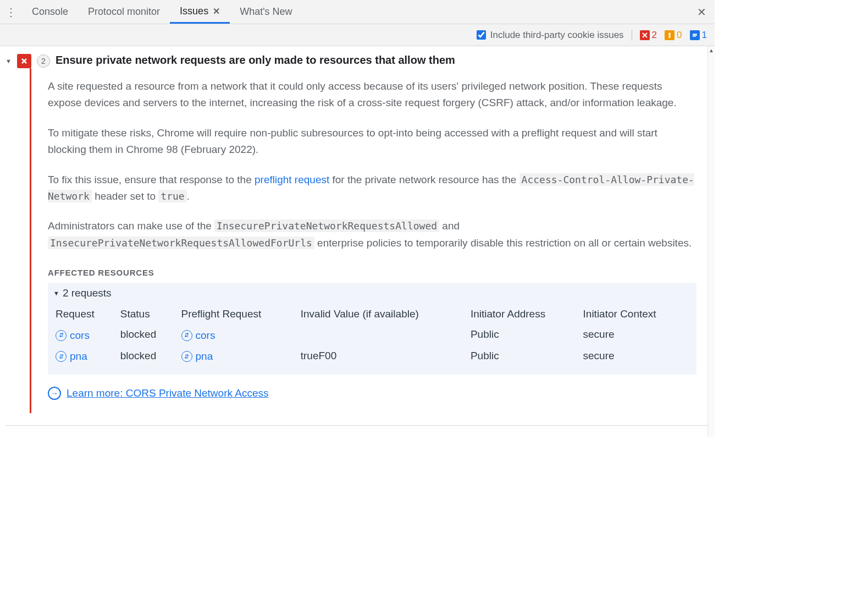  Describe the element at coordinates (217, 11) in the screenshot. I see `close-tab-icon: ✕` at that location.